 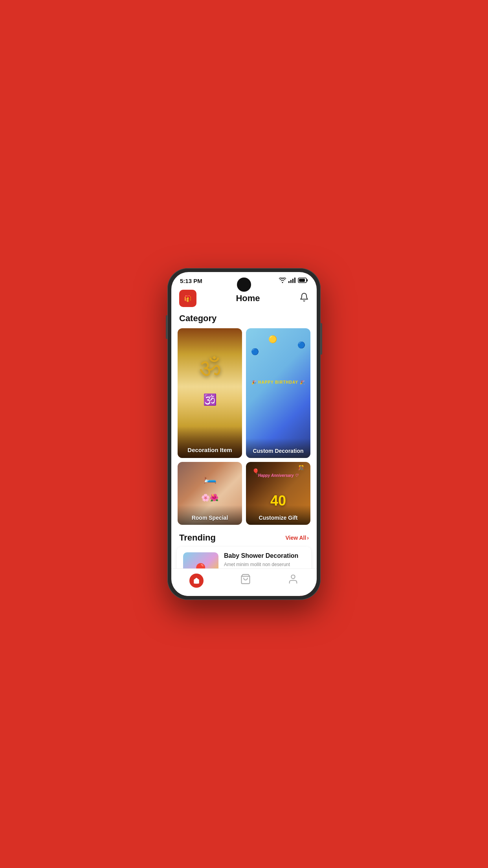 What do you see at coordinates (244, 320) in the screenshot?
I see `category-title: Category` at bounding box center [244, 320].